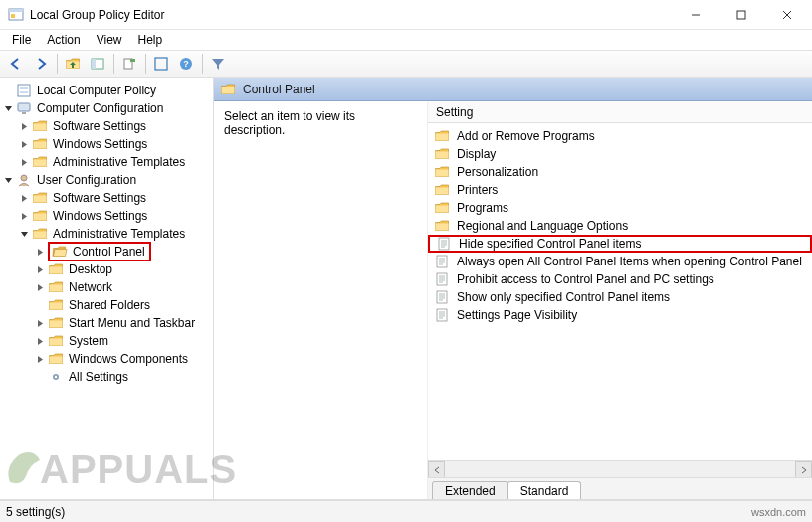  Describe the element at coordinates (778, 512) in the screenshot. I see `source-watermark: wsxdn.com` at that location.